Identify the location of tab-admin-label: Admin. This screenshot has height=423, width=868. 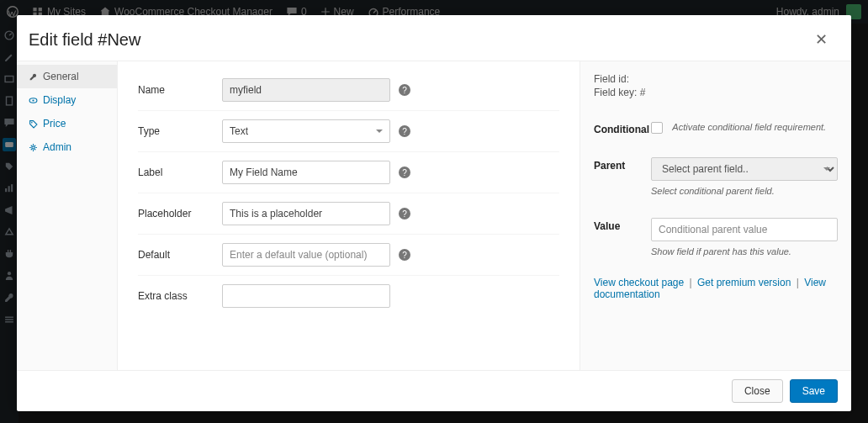
(57, 147).